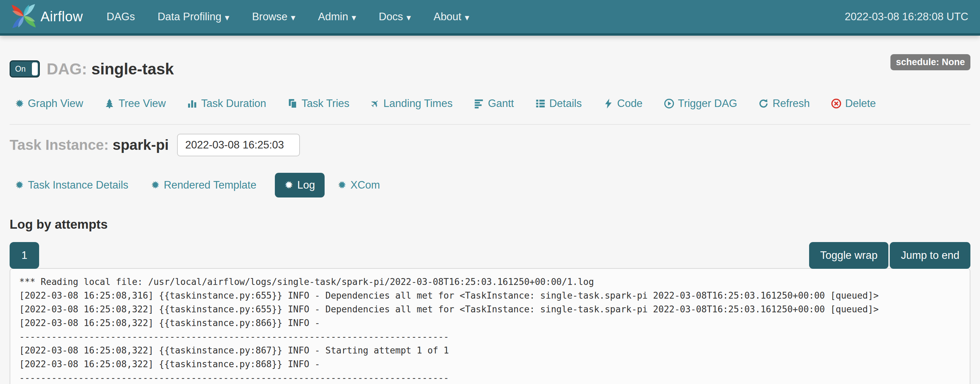 This screenshot has height=384, width=980. What do you see at coordinates (49, 103) in the screenshot?
I see `tab-graph-view: ✹ Graph View` at bounding box center [49, 103].